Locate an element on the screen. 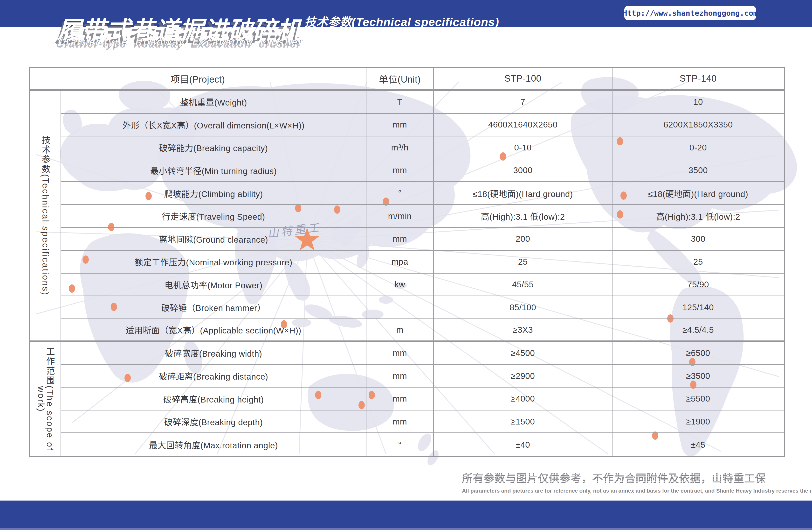 This screenshot has width=812, height=530. spec-unit: kw is located at coordinates (400, 285).